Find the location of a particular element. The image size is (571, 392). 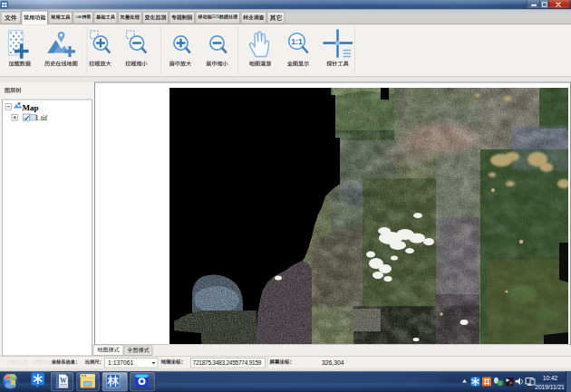

svg-text: W is located at coordinates (63, 380).